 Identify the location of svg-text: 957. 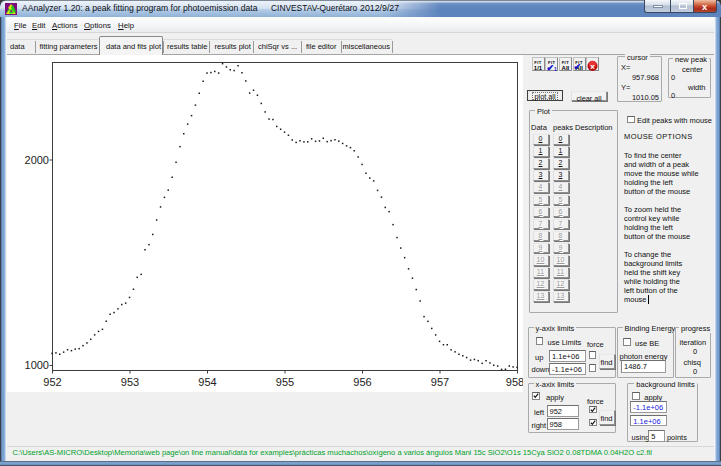
(440, 382).